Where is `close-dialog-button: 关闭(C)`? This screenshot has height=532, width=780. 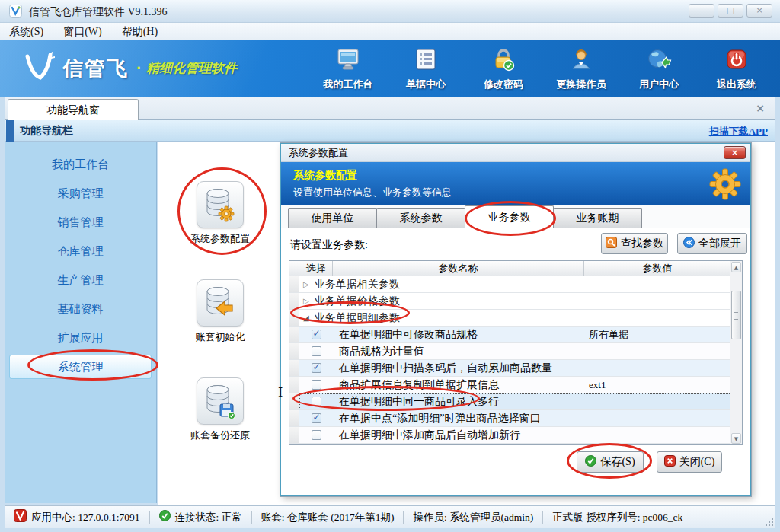 close-dialog-button: 关闭(C) is located at coordinates (689, 462).